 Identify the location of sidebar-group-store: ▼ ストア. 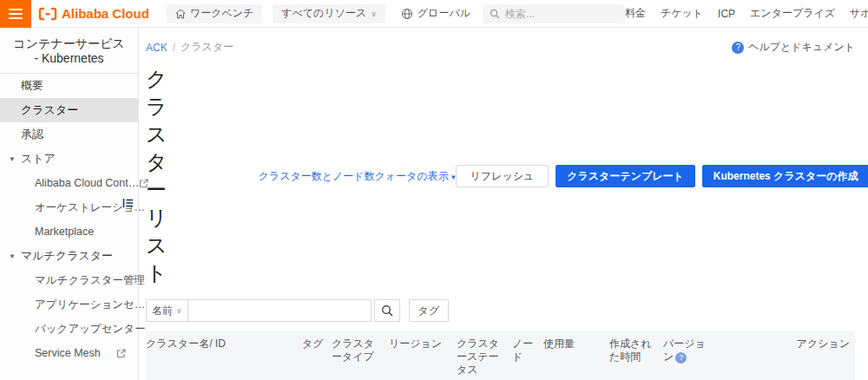
(69, 159).